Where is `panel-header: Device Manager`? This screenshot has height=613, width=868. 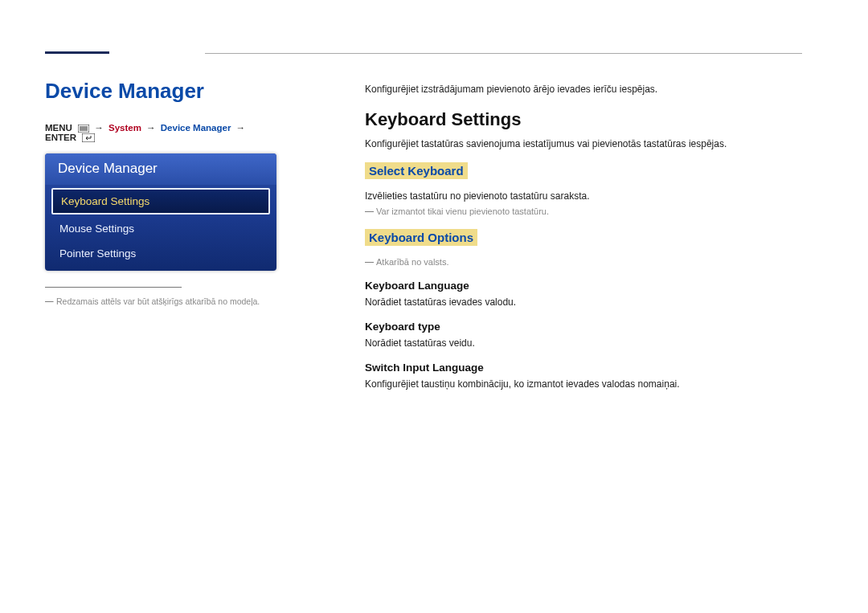
panel-header: Device Manager is located at coordinates (161, 169).